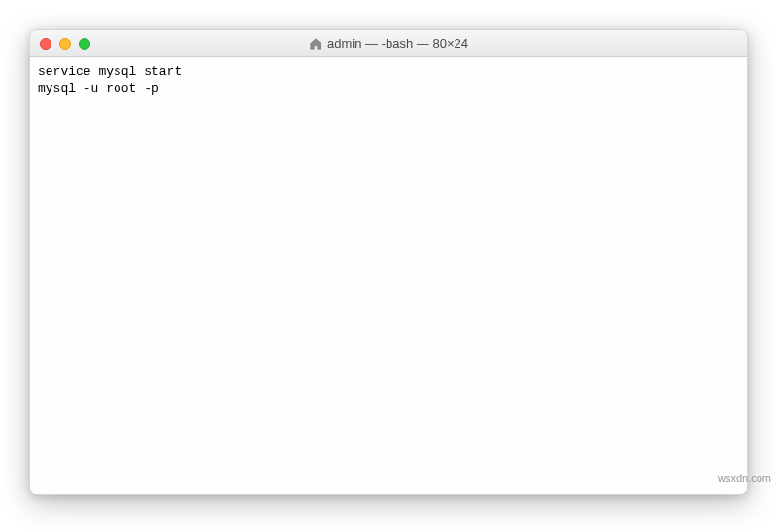 This screenshot has height=532, width=777. I want to click on window-title: admin — -bash — 80×24, so click(398, 43).